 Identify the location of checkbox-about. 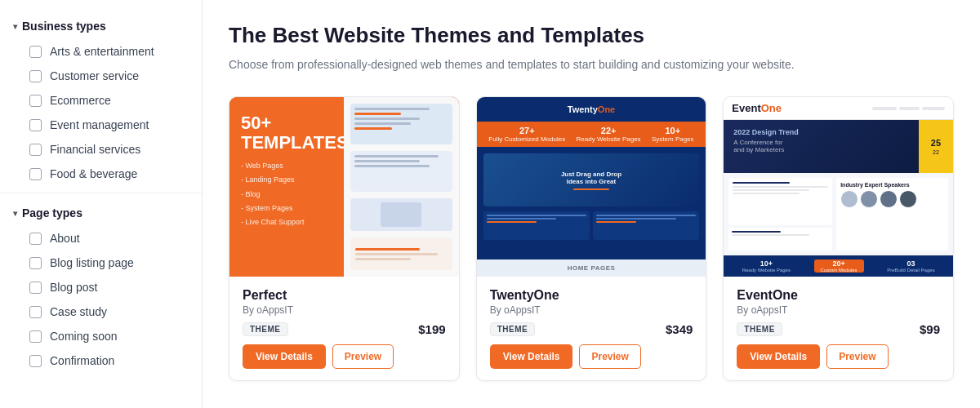
(36, 238).